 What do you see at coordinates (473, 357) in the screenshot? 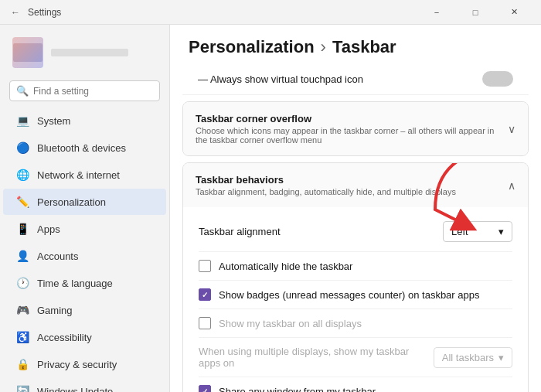
I see `all-taskbars-dropdown: All taskbars ▾` at bounding box center [473, 357].